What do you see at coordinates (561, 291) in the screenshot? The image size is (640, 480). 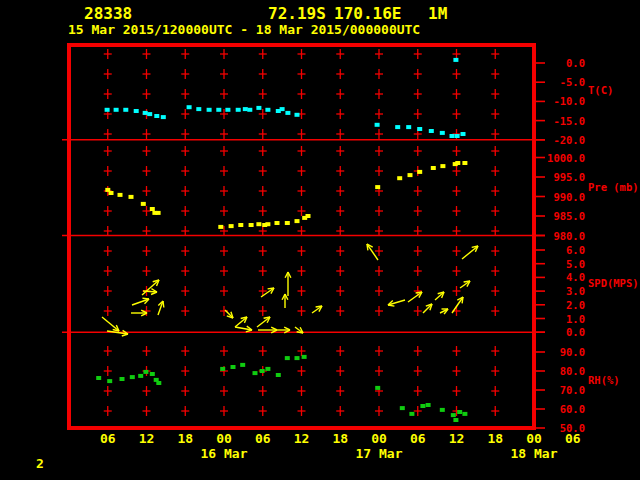 I see `wind_speed-tick-label: 3.0` at bounding box center [561, 291].